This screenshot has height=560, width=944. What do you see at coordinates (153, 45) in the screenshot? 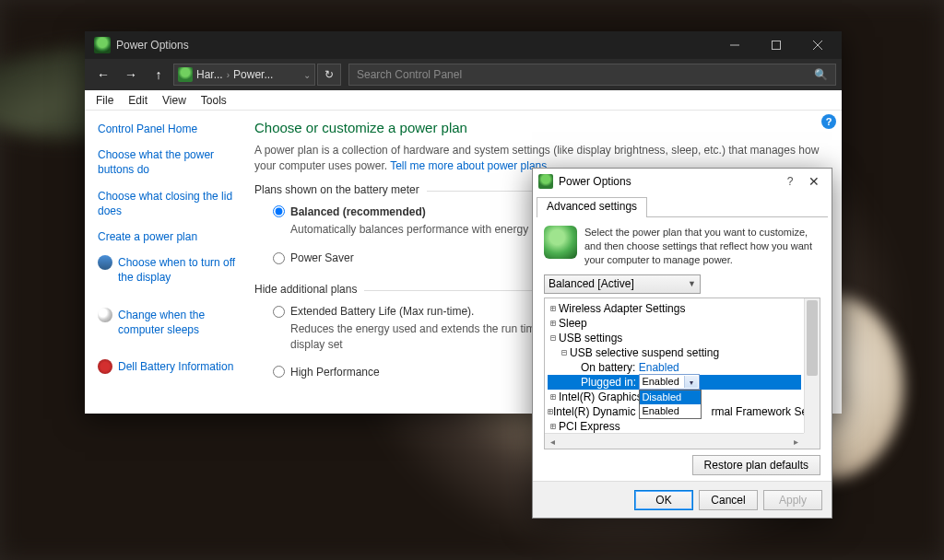
I see `window-title: Power Options` at bounding box center [153, 45].